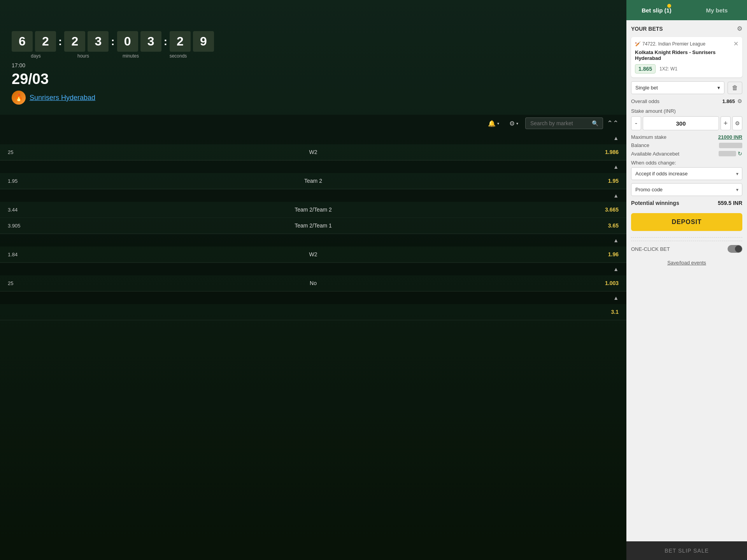 The width and height of the screenshot is (747, 560). What do you see at coordinates (313, 123) in the screenshot?
I see `market-toolbar: 🔔 ▾ ⚙ ▾ 🔍 ⌃⌃` at bounding box center [313, 123].